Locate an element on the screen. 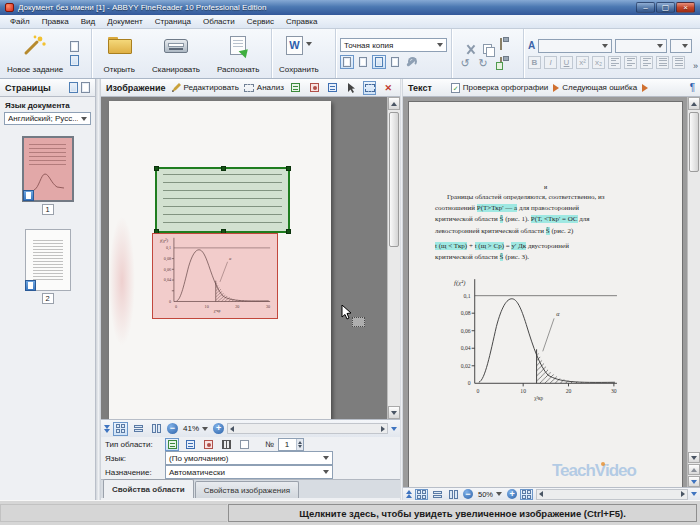 Image resolution: width=700 pixels, height=525 pixels. line-spacing-button is located at coordinates (678, 62).